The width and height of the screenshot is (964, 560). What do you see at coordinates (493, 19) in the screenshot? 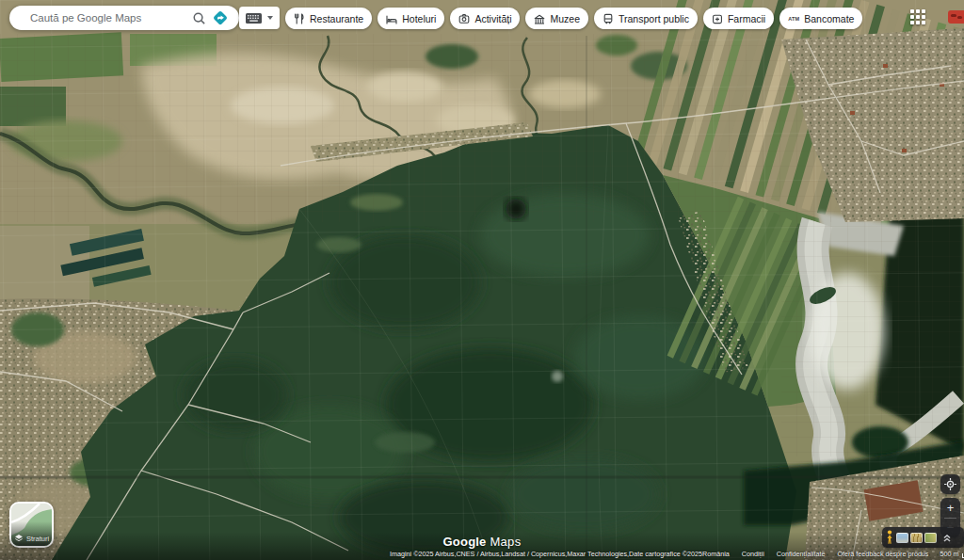
I see `chip-label: Activități` at bounding box center [493, 19].